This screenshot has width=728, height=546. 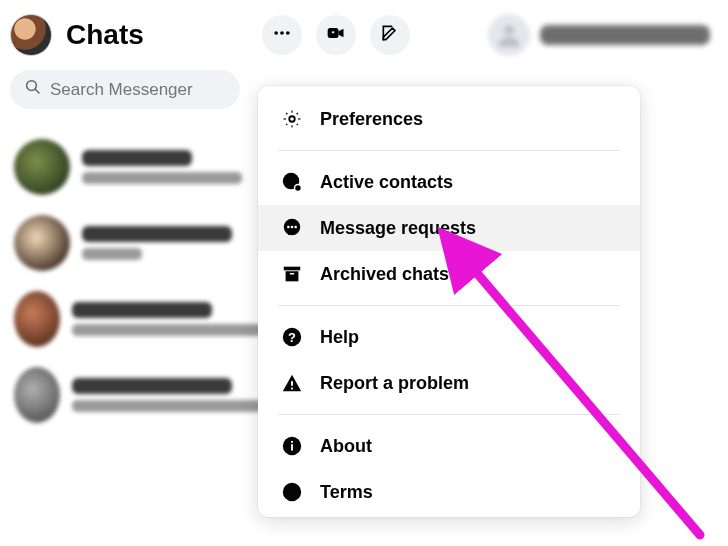 I want to click on video-plus-icon, so click(x=336, y=35).